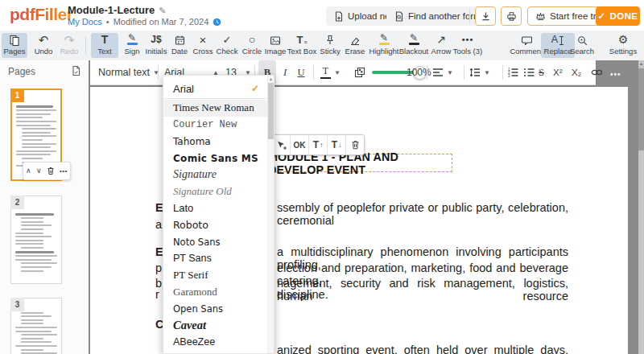  Describe the element at coordinates (423, 349) in the screenshot. I see `document-text: anized sporting event, often held over m…` at that location.